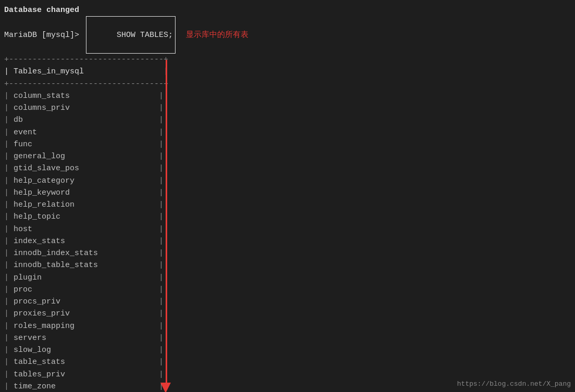  What do you see at coordinates (288, 229) in the screenshot?
I see `table-row: | host |` at bounding box center [288, 229].